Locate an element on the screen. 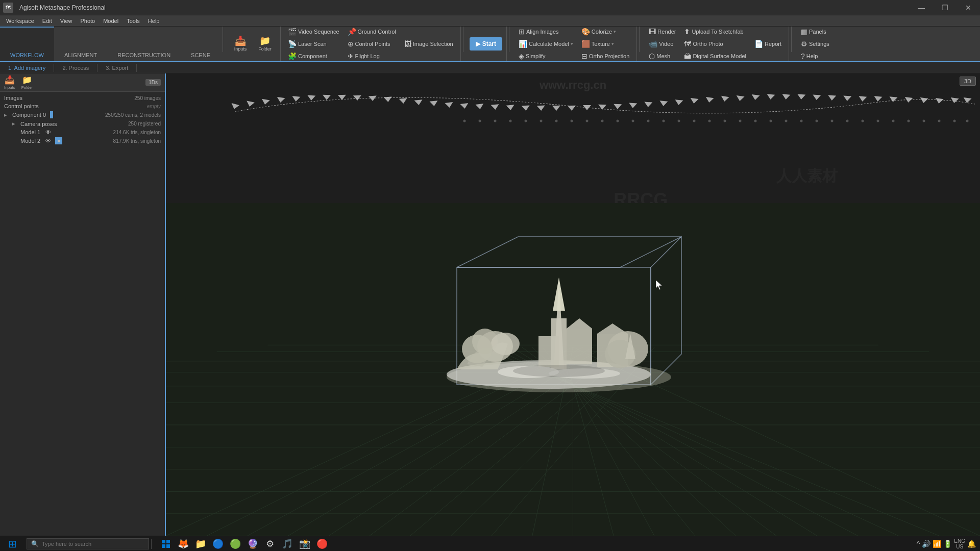 The width and height of the screenshot is (980, 551). tray-battery: 🔋 is located at coordinates (947, 544).